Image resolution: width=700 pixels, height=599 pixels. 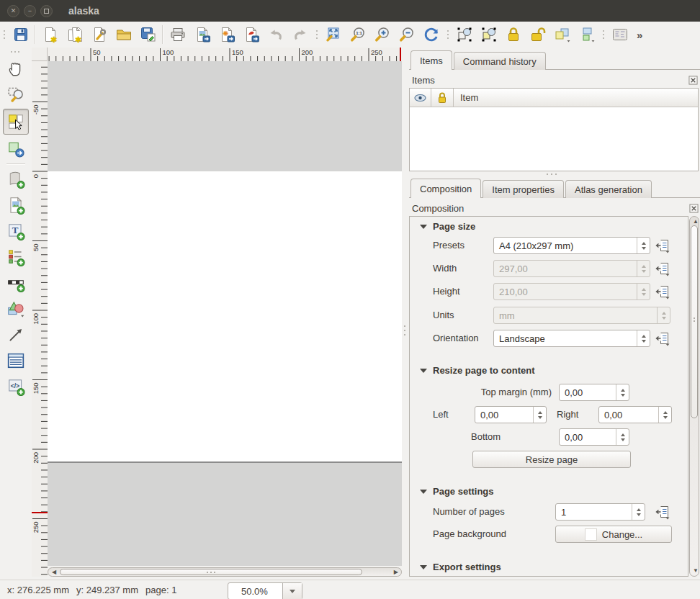 I want to click on bottom-margin-spinbox: 0,00, so click(x=594, y=437).